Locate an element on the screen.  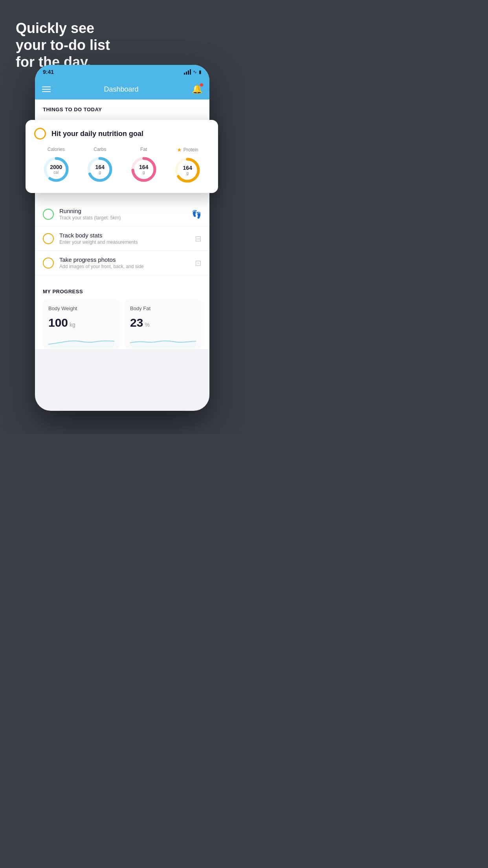
todo-subtitle: Add images of your front, back, and side is located at coordinates (124, 267).